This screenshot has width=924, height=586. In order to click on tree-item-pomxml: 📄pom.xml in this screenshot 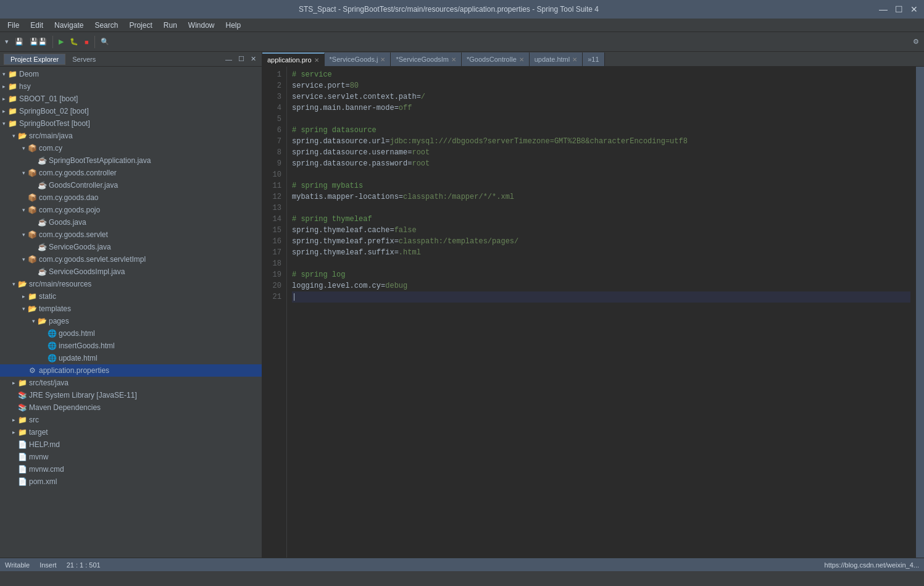, I will do `click(131, 482)`.